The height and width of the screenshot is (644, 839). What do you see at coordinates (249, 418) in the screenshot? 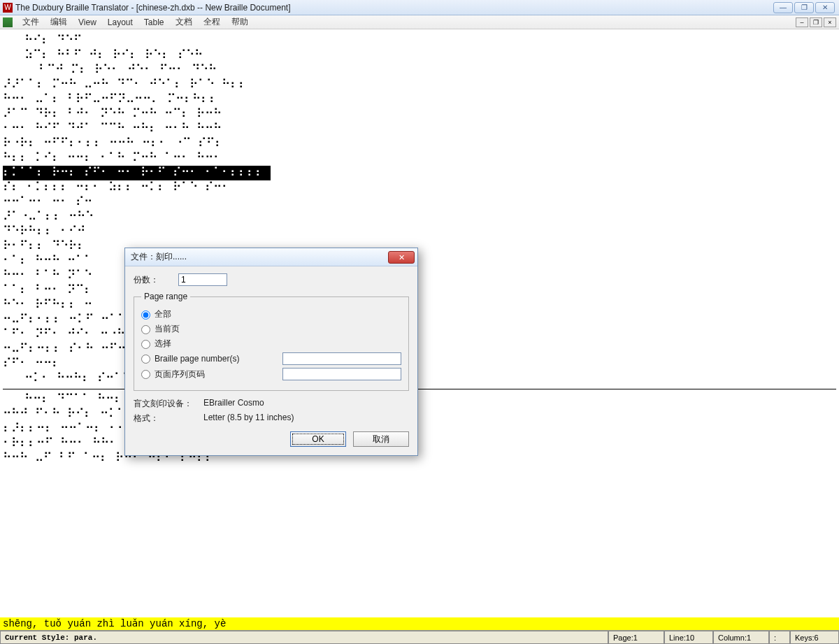
I see `format-value: Letter (8.5 by 11 inches)` at bounding box center [249, 418].